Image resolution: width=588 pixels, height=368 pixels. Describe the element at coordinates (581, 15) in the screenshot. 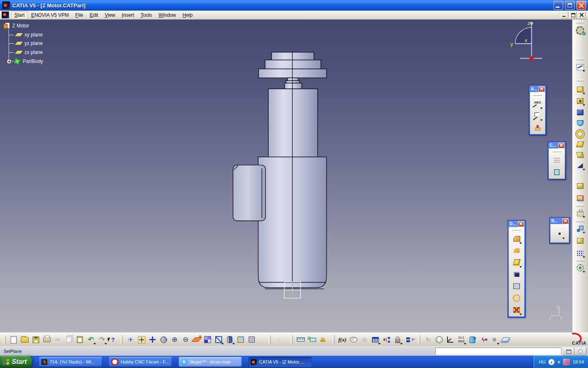

I see `mdi-close-button` at that location.